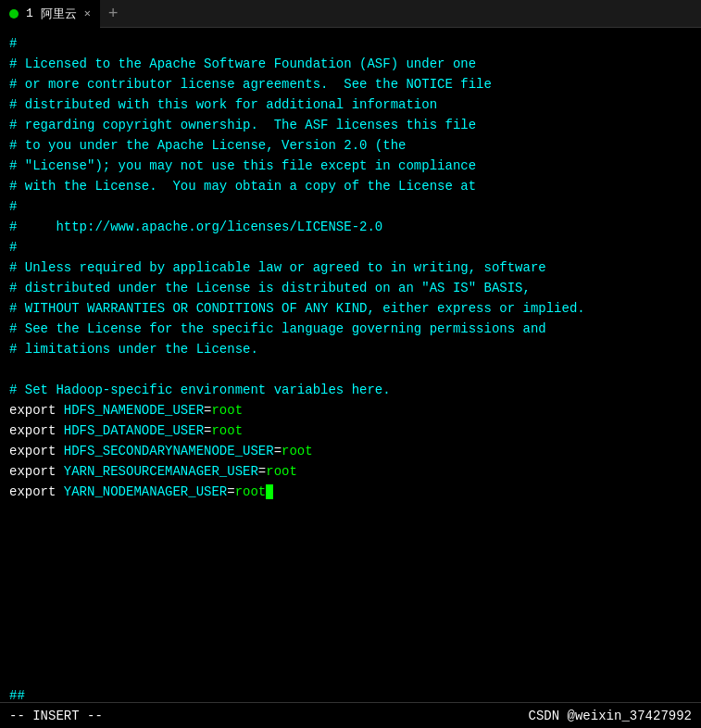 The image size is (701, 728). I want to click on tab-label: 1, so click(30, 13).